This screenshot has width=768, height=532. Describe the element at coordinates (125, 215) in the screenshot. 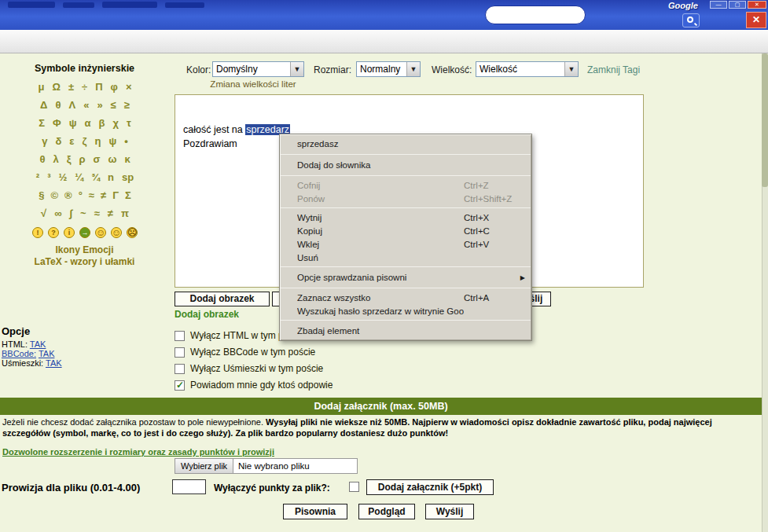

I see `symbol-link: π` at that location.